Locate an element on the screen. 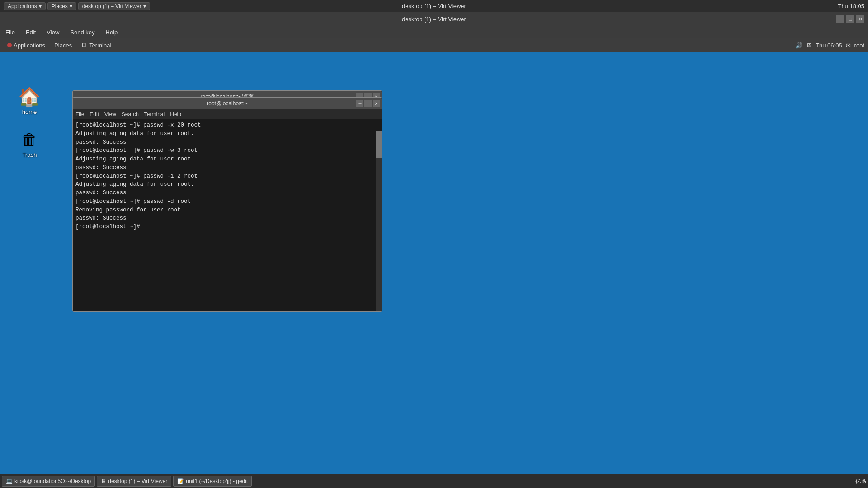  guest-places-label: Places is located at coordinates (63, 45).